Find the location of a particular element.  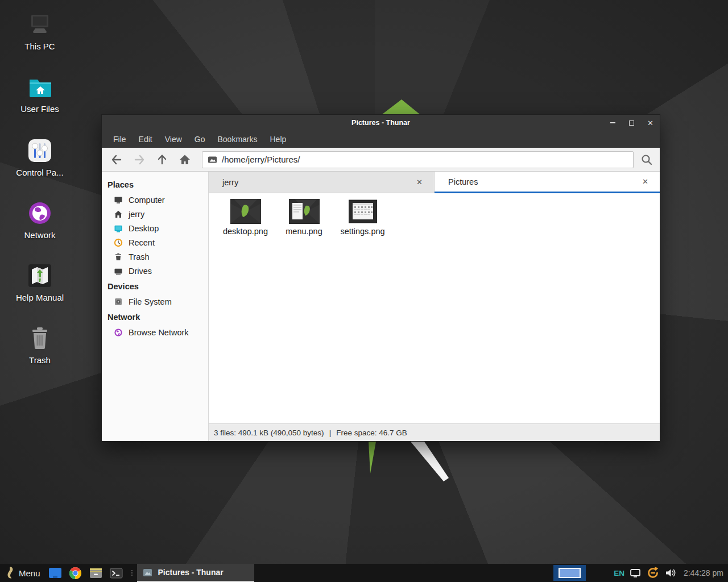

file-menu-png: menu.png is located at coordinates (304, 217).